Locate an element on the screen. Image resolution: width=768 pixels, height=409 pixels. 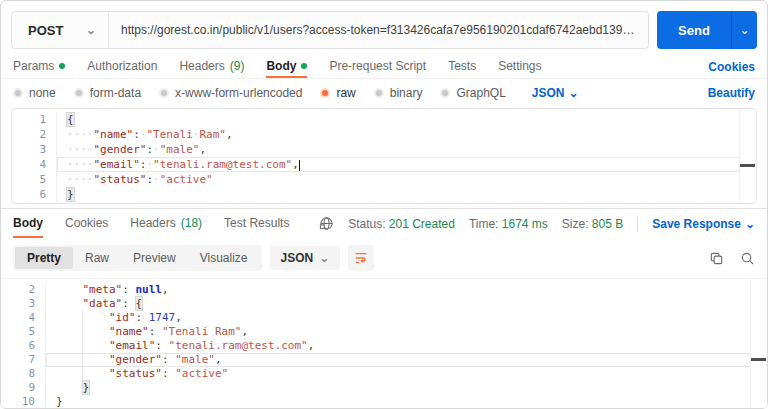
status-value: 201 Created is located at coordinates (422, 224).